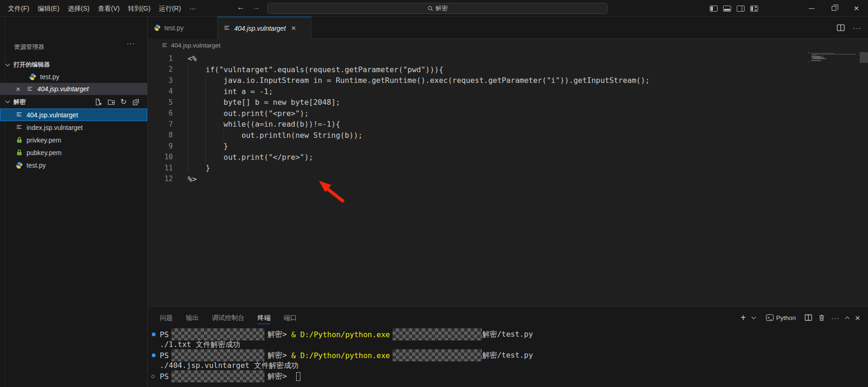 The width and height of the screenshot is (868, 387). What do you see at coordinates (98, 102) in the screenshot?
I see `new-file-icon` at bounding box center [98, 102].